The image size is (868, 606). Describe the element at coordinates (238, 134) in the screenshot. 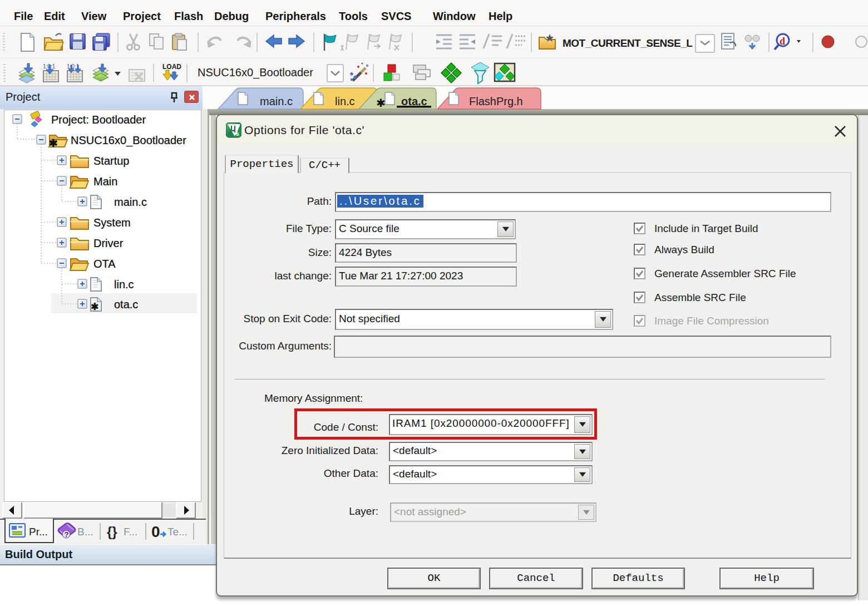

I see `svg-text: s` at that location.